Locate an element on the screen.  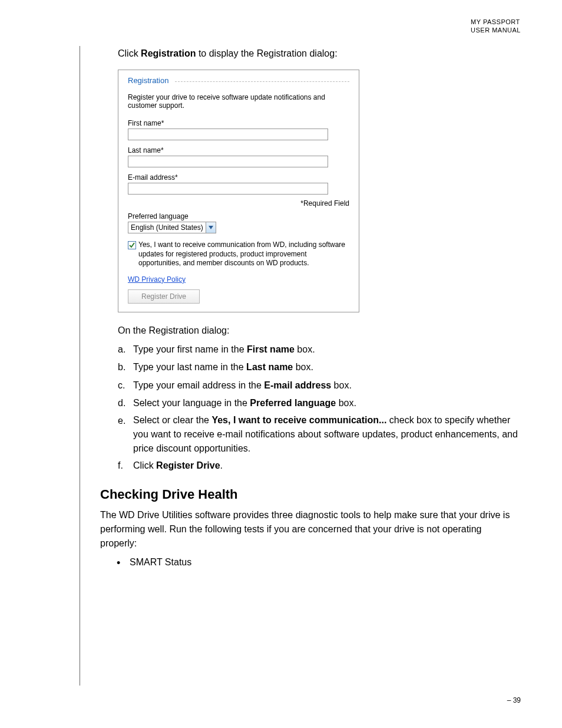
section-paragraph: The WD Drive Utilities software provides… is located at coordinates (309, 529).